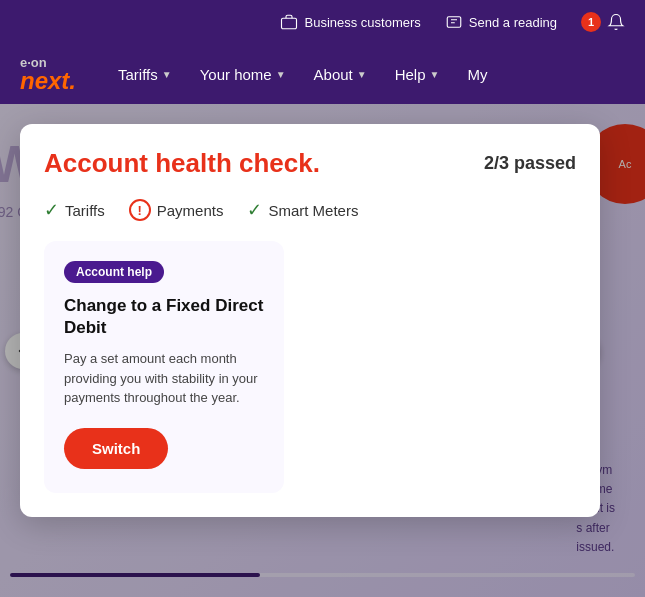 Image resolution: width=645 pixels, height=597 pixels. I want to click on check-payments-label: Payments, so click(190, 210).